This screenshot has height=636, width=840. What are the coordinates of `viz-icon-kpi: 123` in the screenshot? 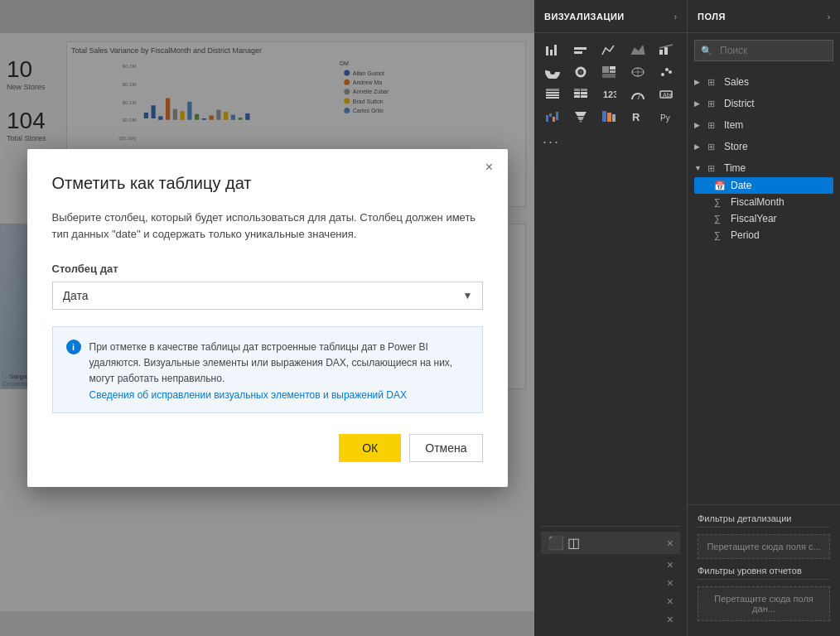 It's located at (609, 94).